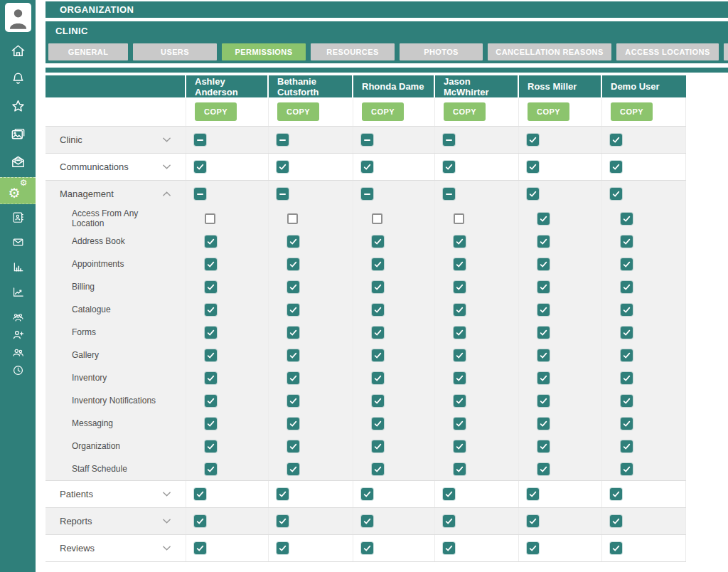 The image size is (728, 572). I want to click on tab-partial, so click(726, 52).